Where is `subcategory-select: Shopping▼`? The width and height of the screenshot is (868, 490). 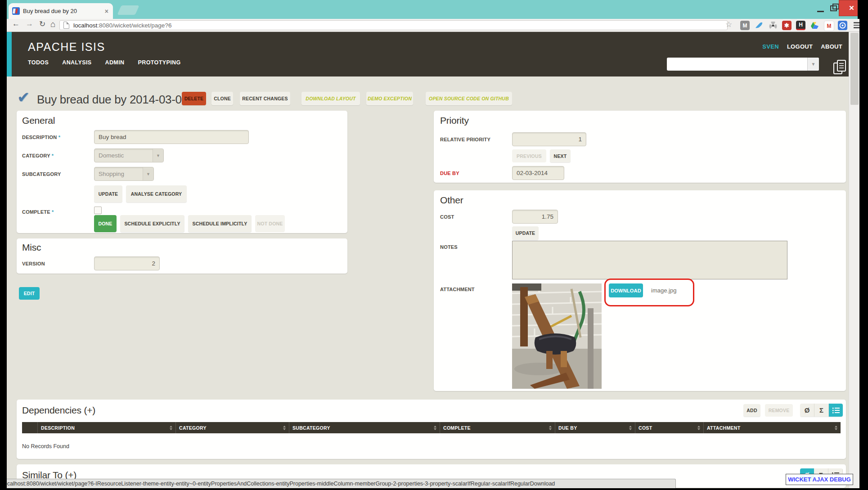 subcategory-select: Shopping▼ is located at coordinates (124, 174).